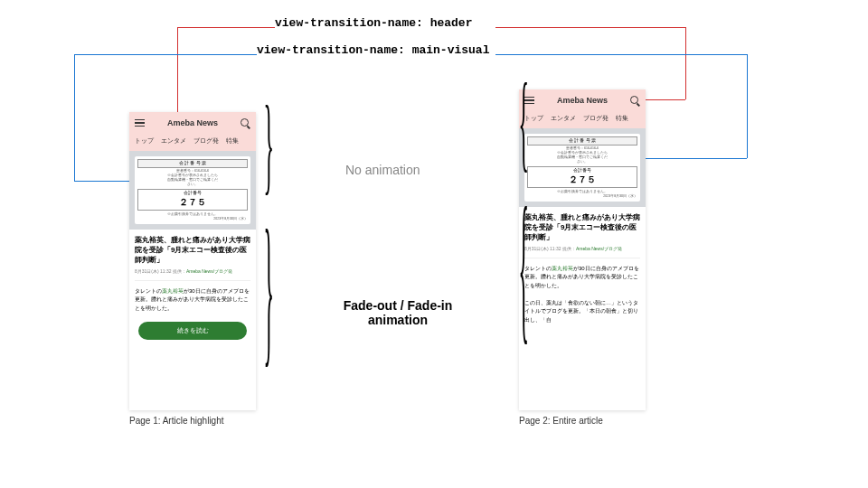 The image size is (868, 488). I want to click on tab: トップ, so click(145, 141).